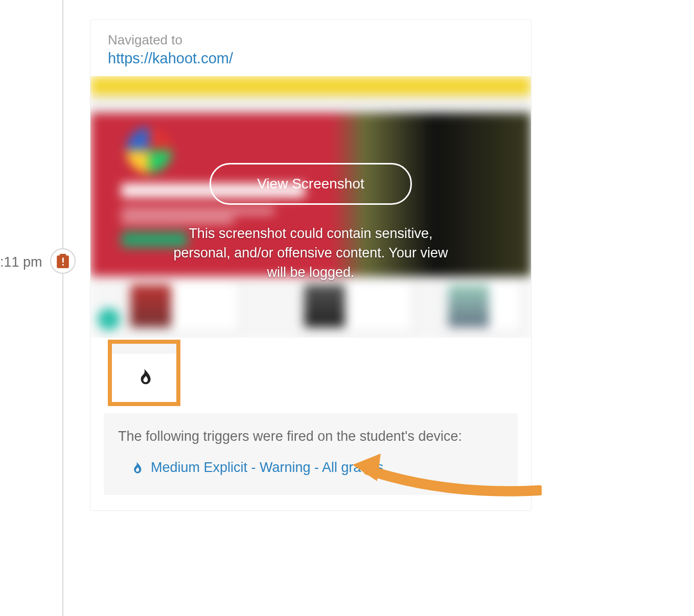 Image resolution: width=694 pixels, height=616 pixels. What do you see at coordinates (311, 468) in the screenshot?
I see `trigger-link: Medium Explicit - Warning - All grades` at bounding box center [311, 468].